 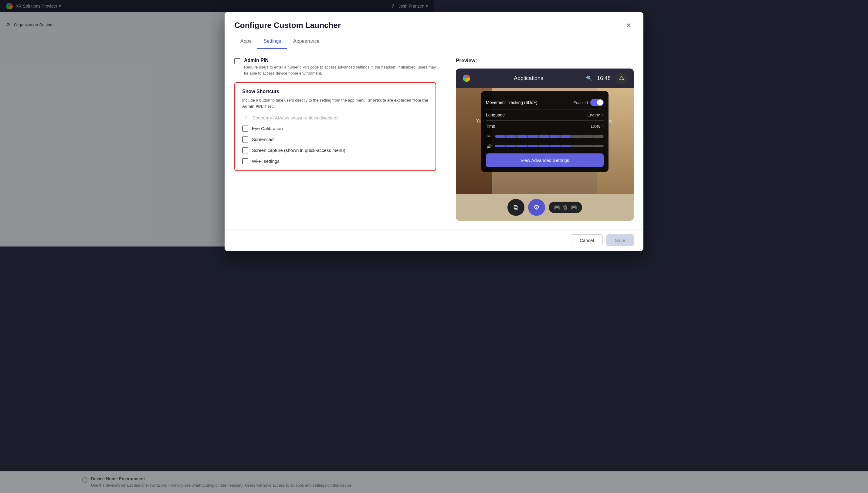 What do you see at coordinates (246, 43) in the screenshot?
I see `tab-apps: Apps` at bounding box center [246, 43].